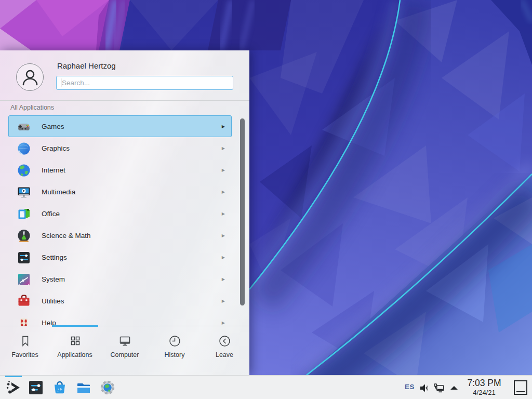 The height and width of the screenshot is (399, 532). Describe the element at coordinates (125, 355) in the screenshot. I see `tab-label: Computer` at that location.